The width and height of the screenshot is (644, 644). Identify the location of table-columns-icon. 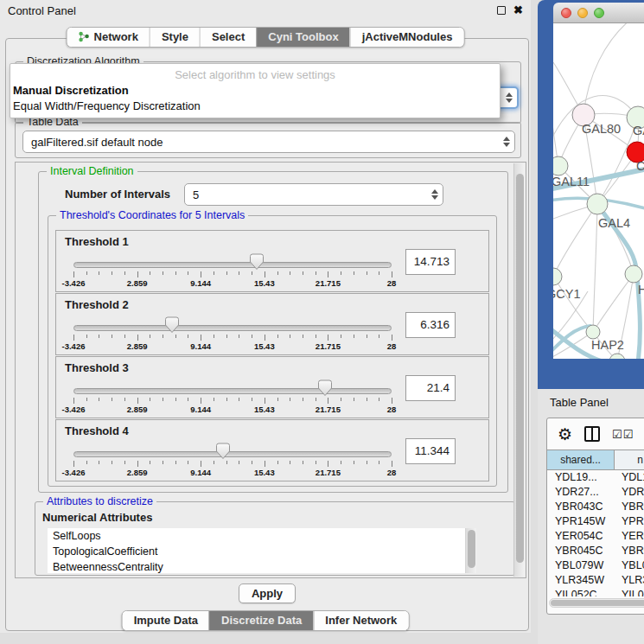
(592, 434).